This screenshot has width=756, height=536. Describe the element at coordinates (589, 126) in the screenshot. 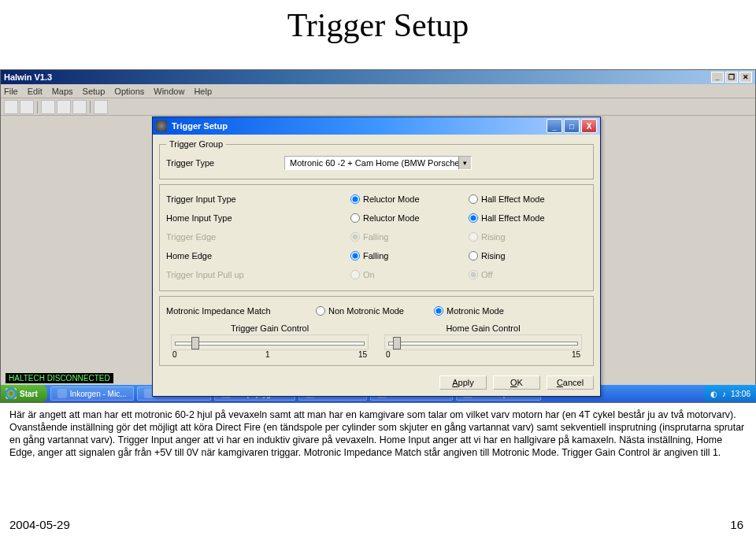

I see `dialog-close-button: X` at that location.